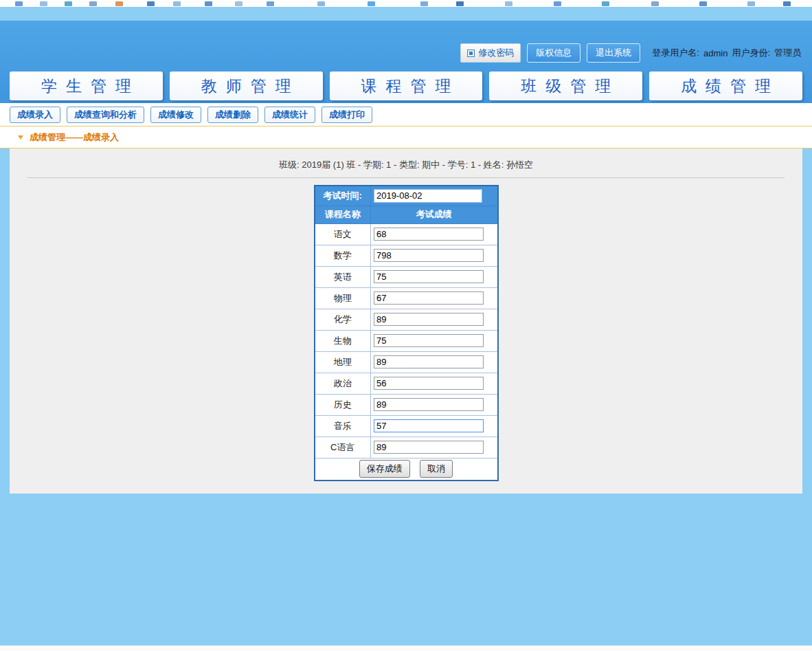 The image size is (812, 651). Describe the element at coordinates (106, 115) in the screenshot. I see `sub-nav-button: 成绩查询和分析` at that location.